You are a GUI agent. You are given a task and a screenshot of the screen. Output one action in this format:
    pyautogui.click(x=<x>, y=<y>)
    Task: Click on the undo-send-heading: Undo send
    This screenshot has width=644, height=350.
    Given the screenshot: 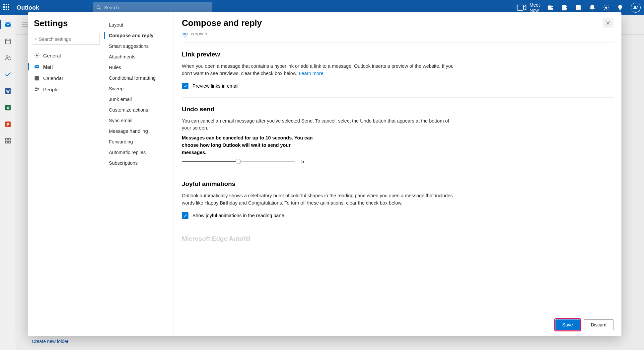 What is the action you would take?
    pyautogui.click(x=397, y=109)
    